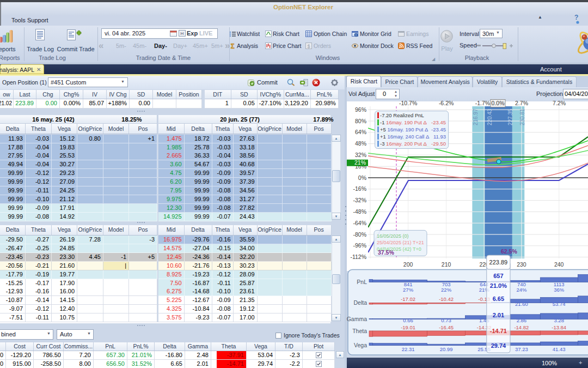 This screenshot has width=588, height=368. Describe the element at coordinates (360, 303) in the screenshot. I see `svg-text: Delta` at that location.